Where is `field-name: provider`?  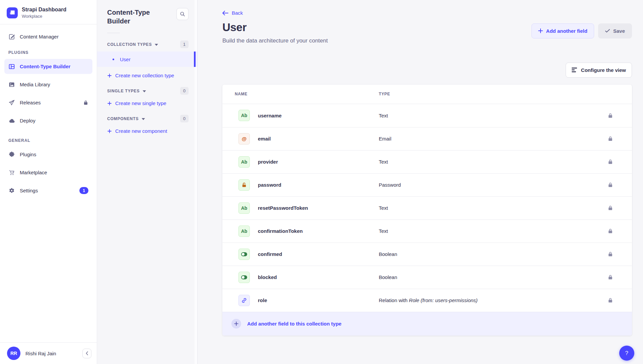 field-name: provider is located at coordinates (318, 162).